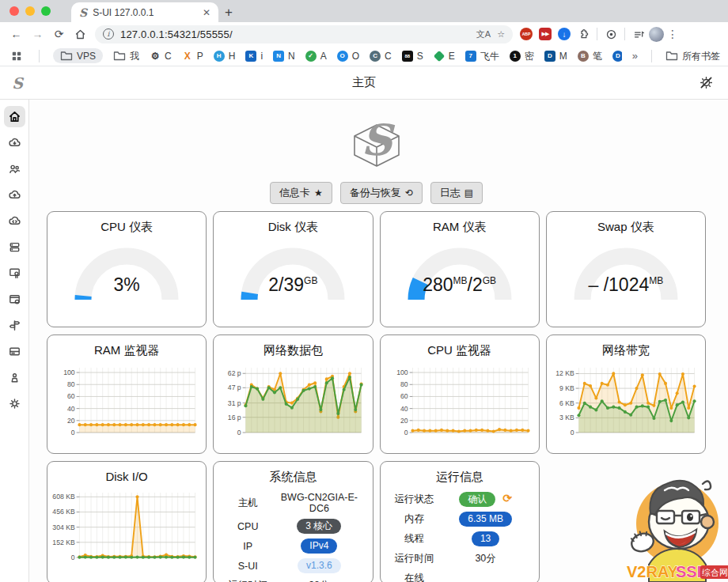 The image size is (728, 582). What do you see at coordinates (617, 56) in the screenshot?
I see `bookmark-item: DD` at bounding box center [617, 56].